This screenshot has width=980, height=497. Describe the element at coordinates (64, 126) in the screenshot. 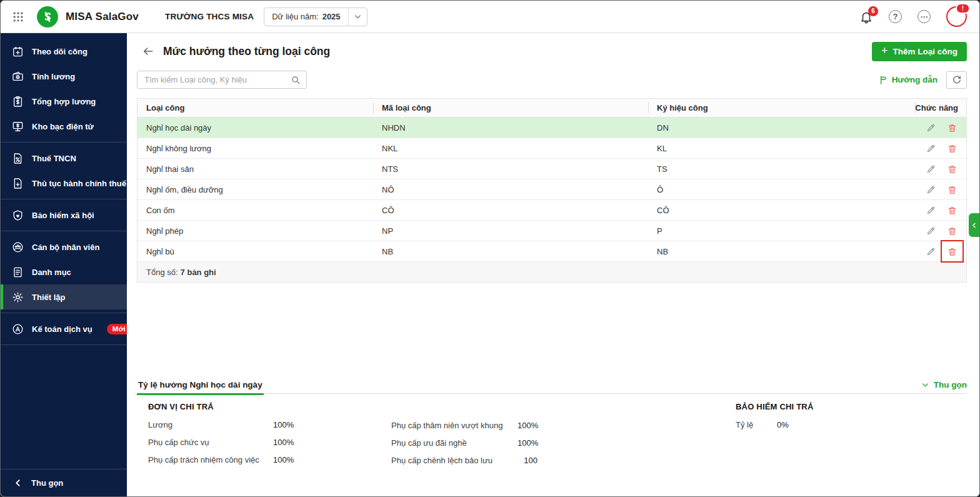

I see `sidebar-item-kho-bac-dien-tu: Kho bạc điện tử` at that location.